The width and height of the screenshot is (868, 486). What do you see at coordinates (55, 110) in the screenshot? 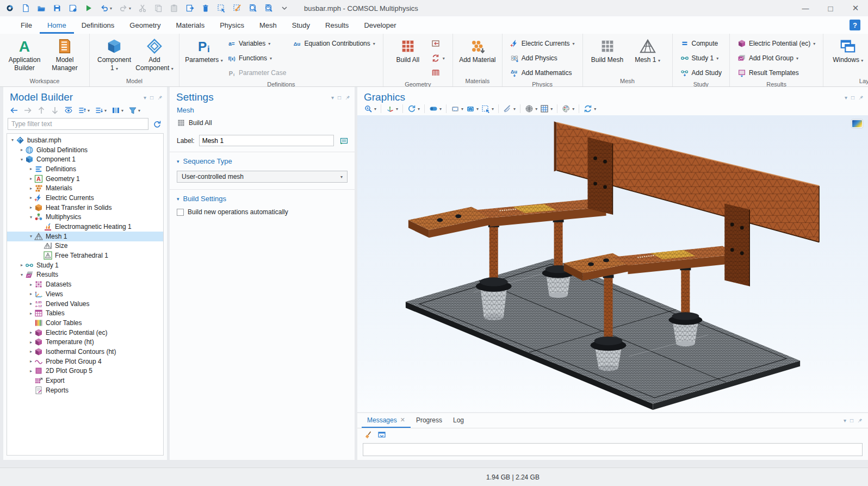
I see `move-down-button` at bounding box center [55, 110].